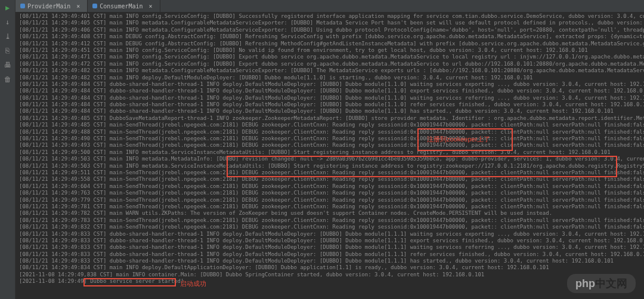  Describe the element at coordinates (332, 227) in the screenshot. I see `log-line: [08/11/21 14:29:49:832 CST] main-SendThr…` at that location.